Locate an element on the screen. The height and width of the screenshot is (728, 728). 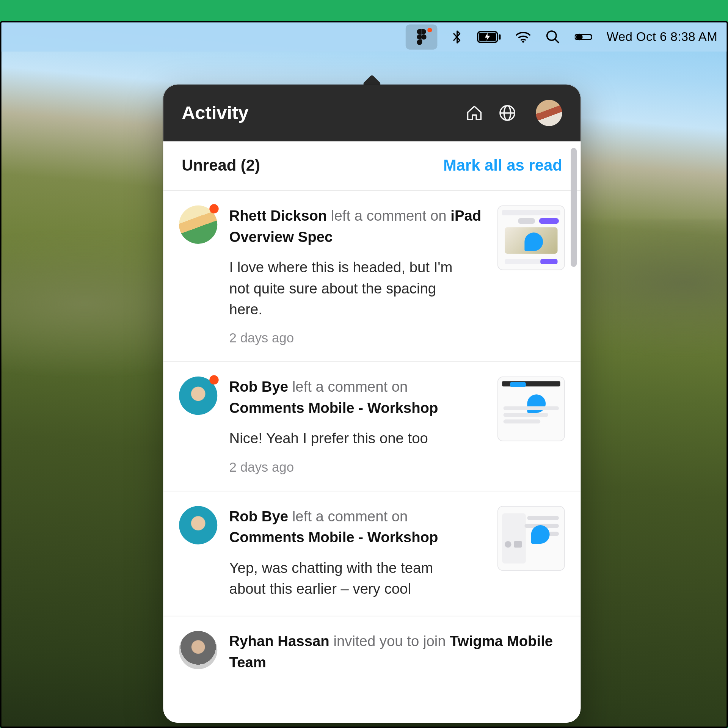
mark-all-read-button: Mark all as read is located at coordinates (503, 165).